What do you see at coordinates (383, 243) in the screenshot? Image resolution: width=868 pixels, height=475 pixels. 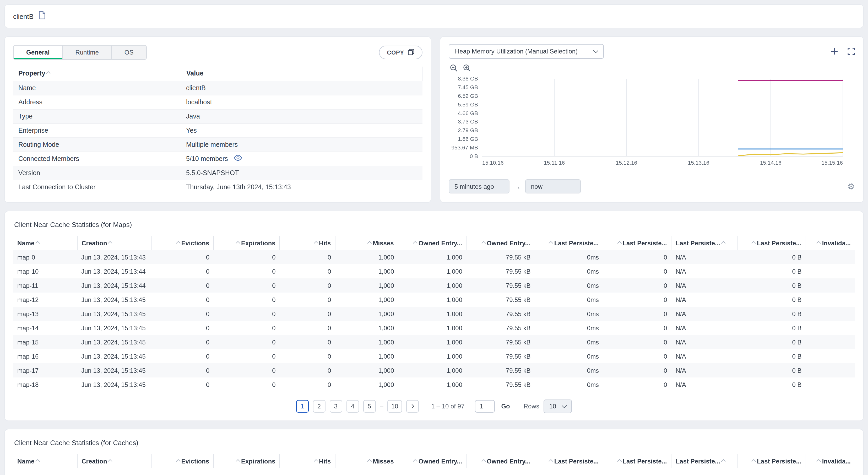 I see `col-label: Misses` at bounding box center [383, 243].